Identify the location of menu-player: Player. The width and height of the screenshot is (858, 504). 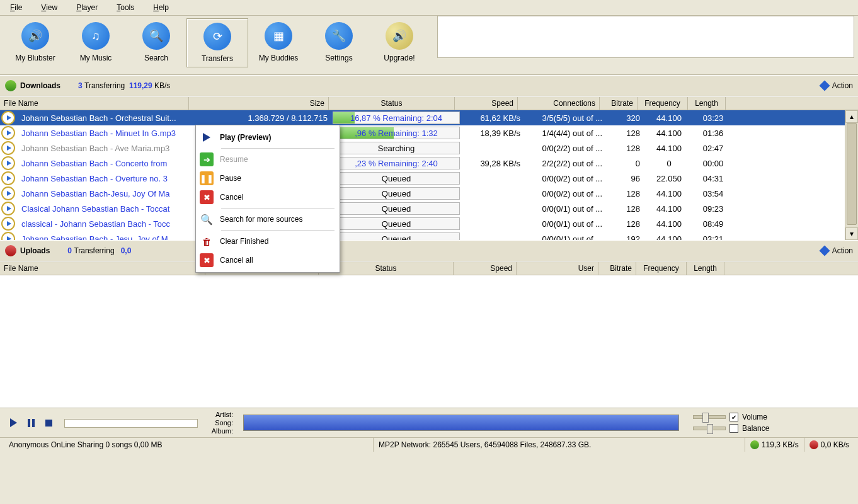
(87, 8).